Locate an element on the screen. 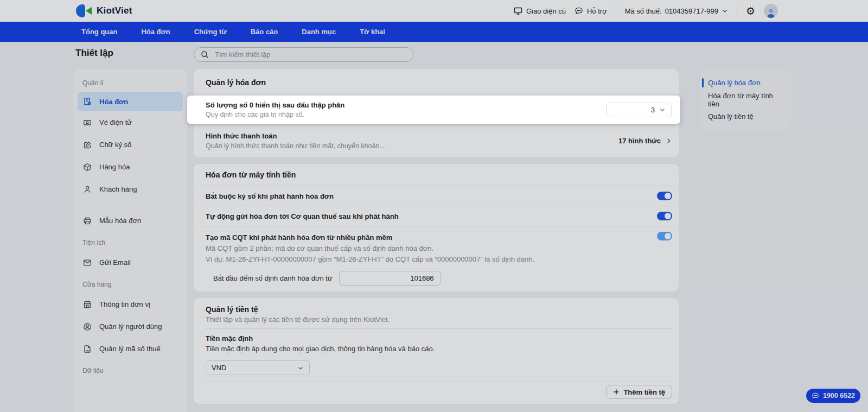  cqt-desc-line1: Mã CQT gồm 2 phần: mã do cơ quan thuế cấ… is located at coordinates (439, 248).